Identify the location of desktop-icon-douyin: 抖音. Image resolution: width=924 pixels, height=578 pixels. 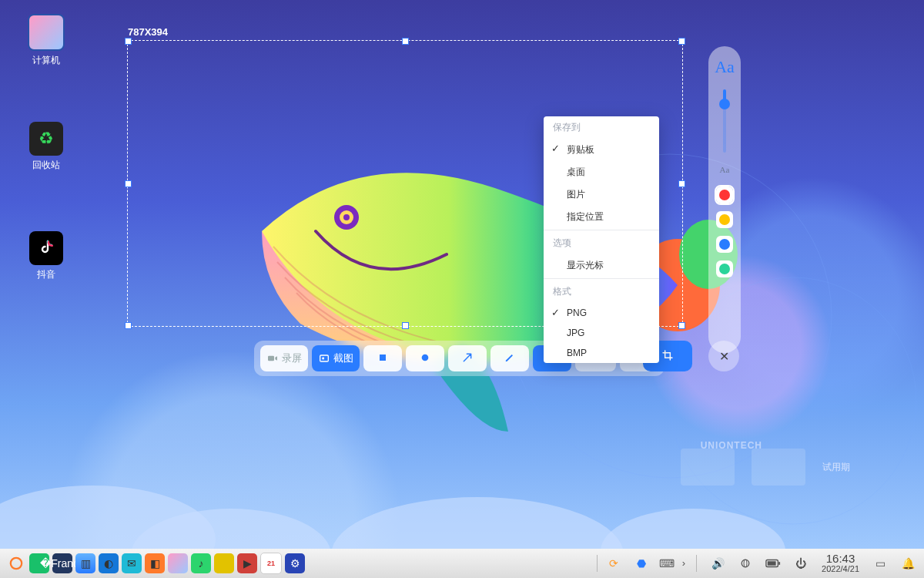
(46, 256).